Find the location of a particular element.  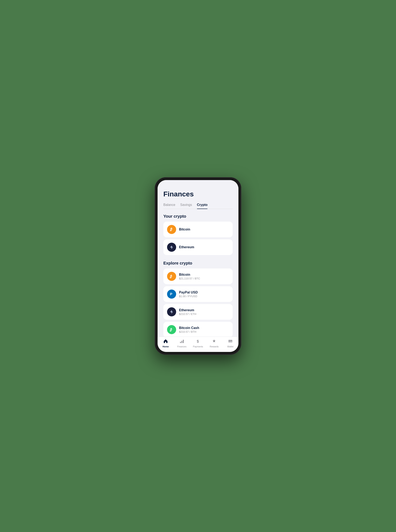

coin-info: Bitcoin $21,110.57 / BTC is located at coordinates (190, 276).